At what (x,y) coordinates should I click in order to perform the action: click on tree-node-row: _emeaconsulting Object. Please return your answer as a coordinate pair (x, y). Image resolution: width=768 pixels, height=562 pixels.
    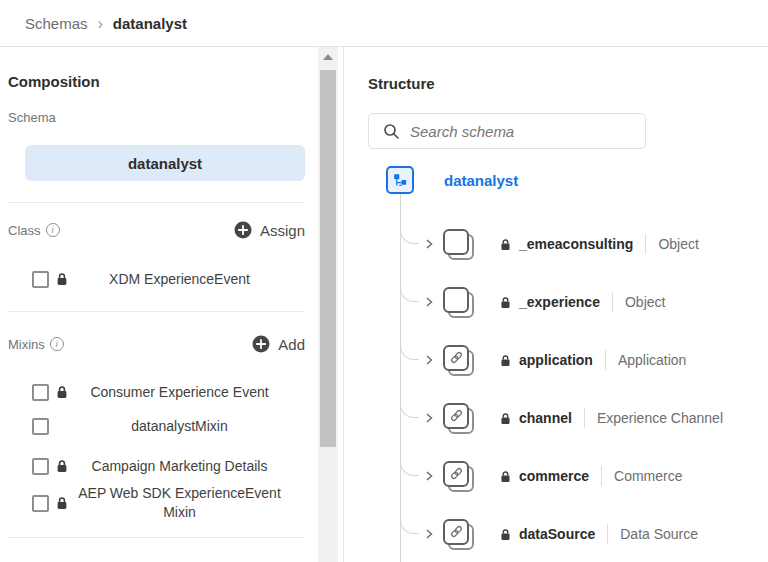
    Looking at the image, I should click on (556, 244).